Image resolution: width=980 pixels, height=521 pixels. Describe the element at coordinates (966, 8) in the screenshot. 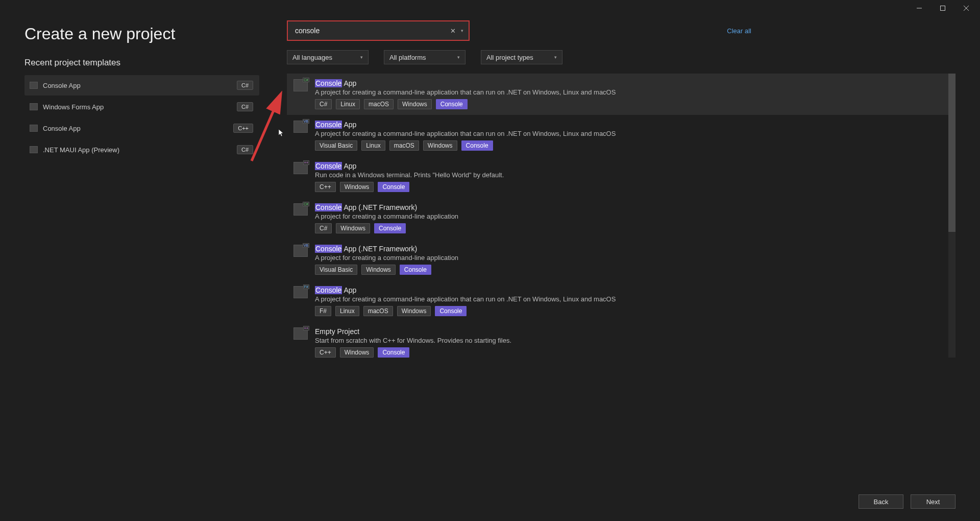

I see `close-icon` at that location.